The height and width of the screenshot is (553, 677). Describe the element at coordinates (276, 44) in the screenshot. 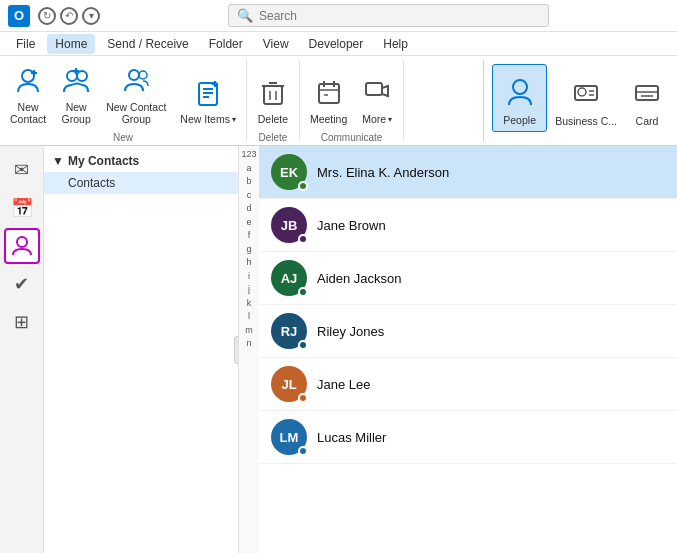

I see `menu-view: View` at that location.